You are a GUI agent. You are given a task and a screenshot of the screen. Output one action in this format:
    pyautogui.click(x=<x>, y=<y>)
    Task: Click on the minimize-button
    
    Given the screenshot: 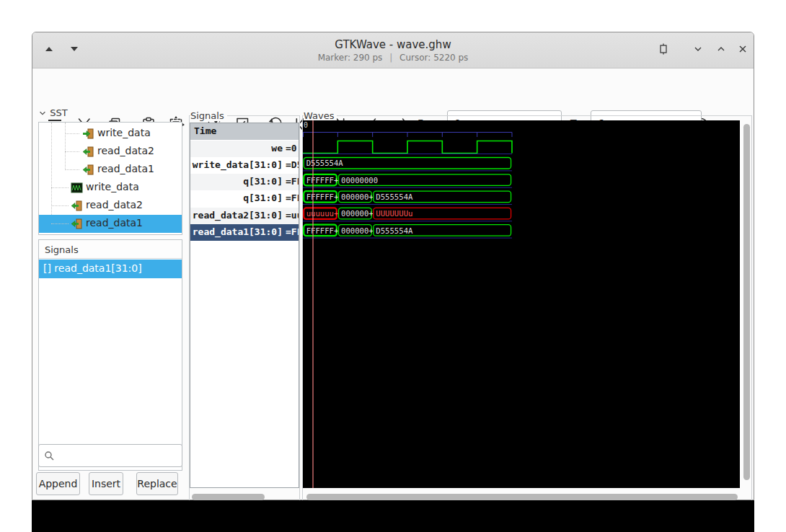 What is the action you would take?
    pyautogui.click(x=698, y=49)
    